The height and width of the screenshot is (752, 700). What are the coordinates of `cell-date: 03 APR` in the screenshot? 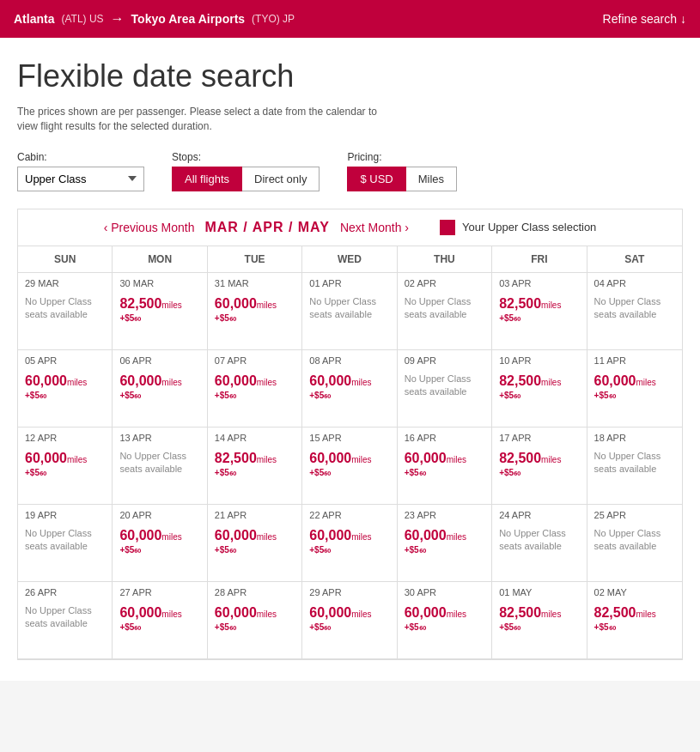 It's located at (539, 283).